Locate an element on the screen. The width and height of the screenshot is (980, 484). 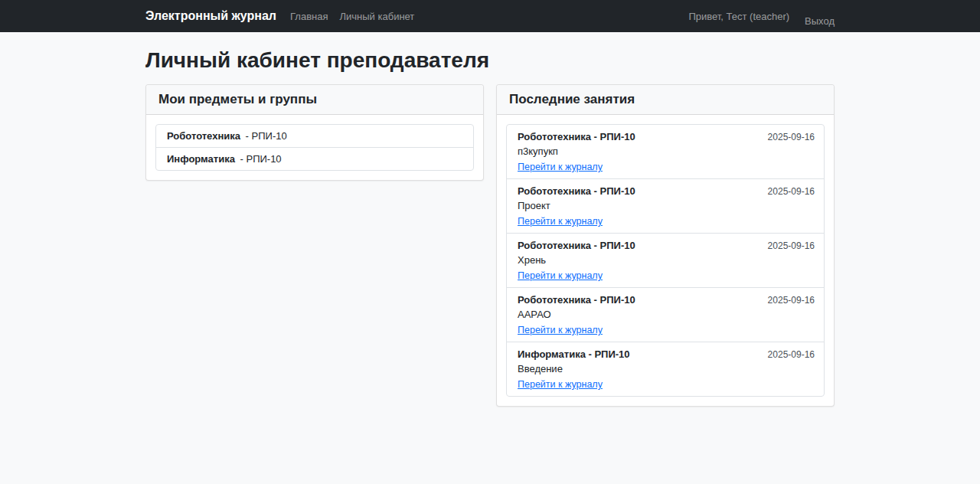
lesson-topic: Хрень is located at coordinates (666, 260).